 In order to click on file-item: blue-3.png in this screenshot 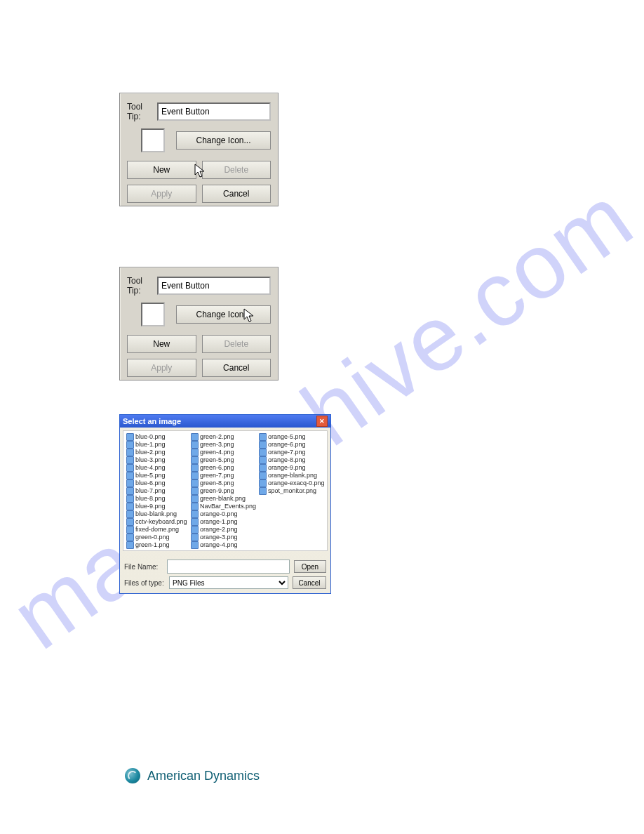, I will do `click(157, 461)`.